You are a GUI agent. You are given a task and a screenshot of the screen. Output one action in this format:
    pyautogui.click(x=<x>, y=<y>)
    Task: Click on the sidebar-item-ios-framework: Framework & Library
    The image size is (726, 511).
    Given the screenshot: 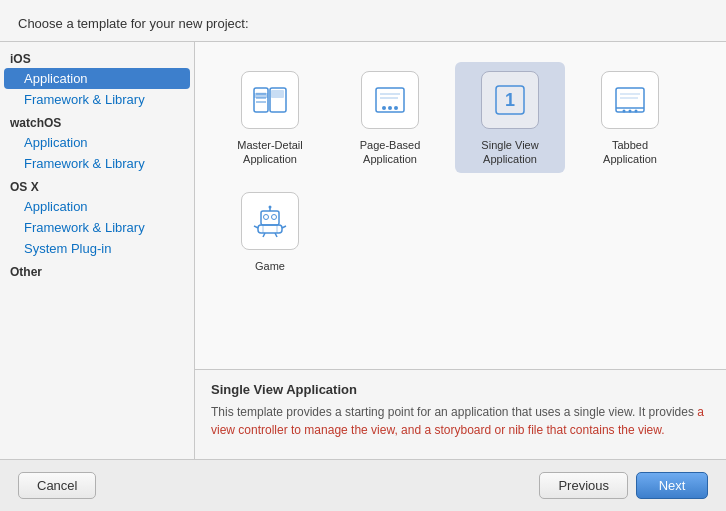 What is the action you would take?
    pyautogui.click(x=97, y=100)
    